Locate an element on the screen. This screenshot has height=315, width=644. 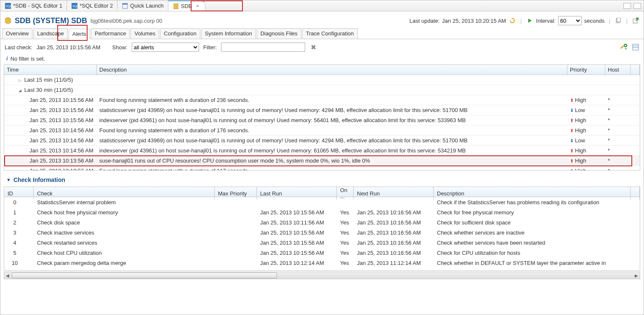
cell-id: 5 is located at coordinates (19, 253).